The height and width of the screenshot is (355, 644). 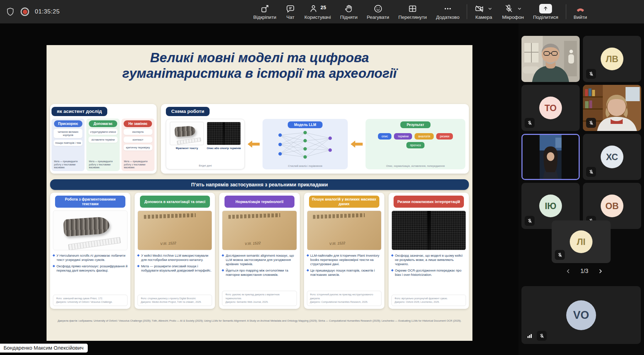 What do you see at coordinates (68, 133) in the screenshot?
I see `assistant-item: читання великих корпусів` at bounding box center [68, 133].